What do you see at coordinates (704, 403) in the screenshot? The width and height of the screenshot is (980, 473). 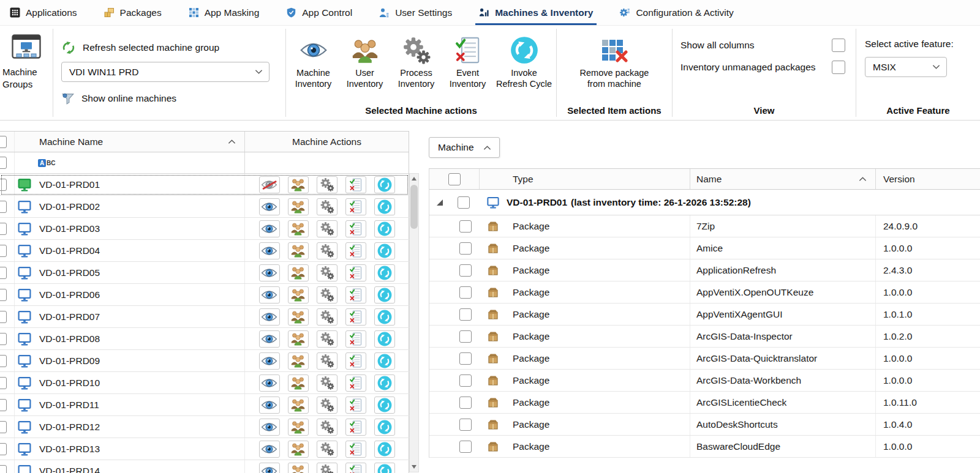 I see `package-row: Package ArcGISLicentieCheck 1.0.11.0` at bounding box center [704, 403].